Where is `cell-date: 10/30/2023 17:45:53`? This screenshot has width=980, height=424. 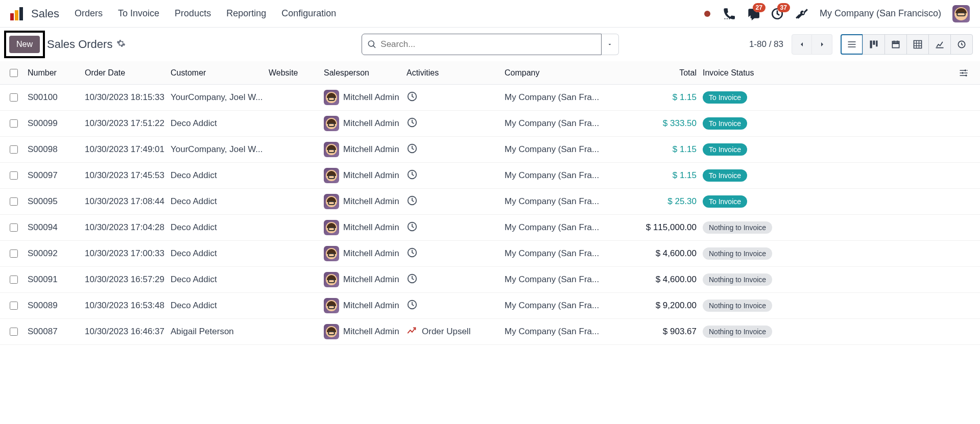
cell-date: 10/30/2023 17:45:53 is located at coordinates (128, 176).